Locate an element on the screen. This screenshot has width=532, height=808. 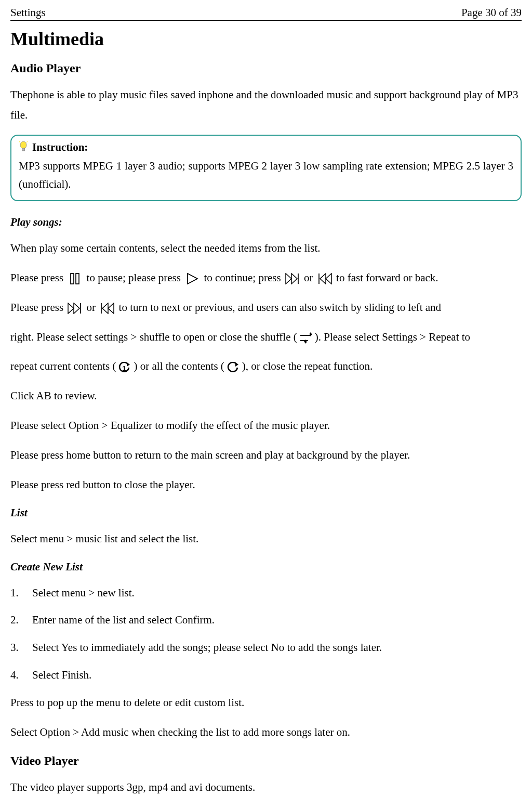
instruction-callout: Instruction: MP3 supports MPEG 1 layer 3… is located at coordinates (266, 168).